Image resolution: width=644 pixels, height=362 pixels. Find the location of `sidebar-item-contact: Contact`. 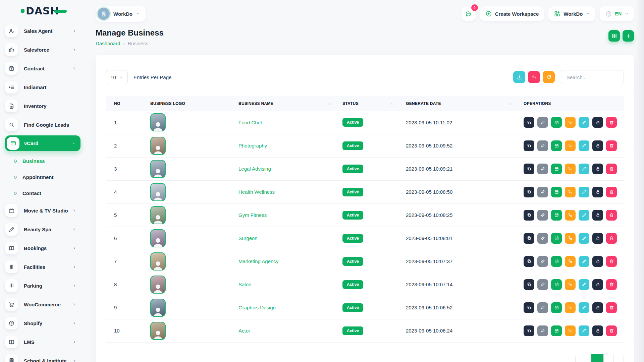

sidebar-item-contact: Contact is located at coordinates (42, 193).